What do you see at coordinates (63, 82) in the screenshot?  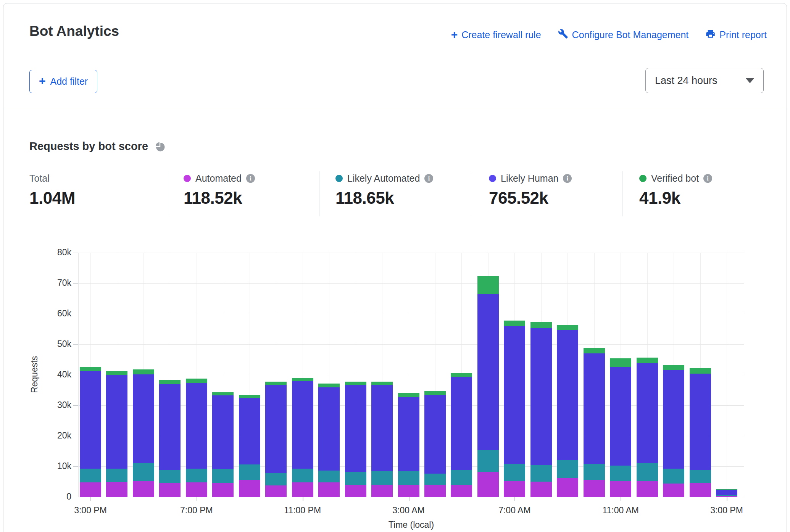 I see `add-filter-button: + Add filter` at bounding box center [63, 82].